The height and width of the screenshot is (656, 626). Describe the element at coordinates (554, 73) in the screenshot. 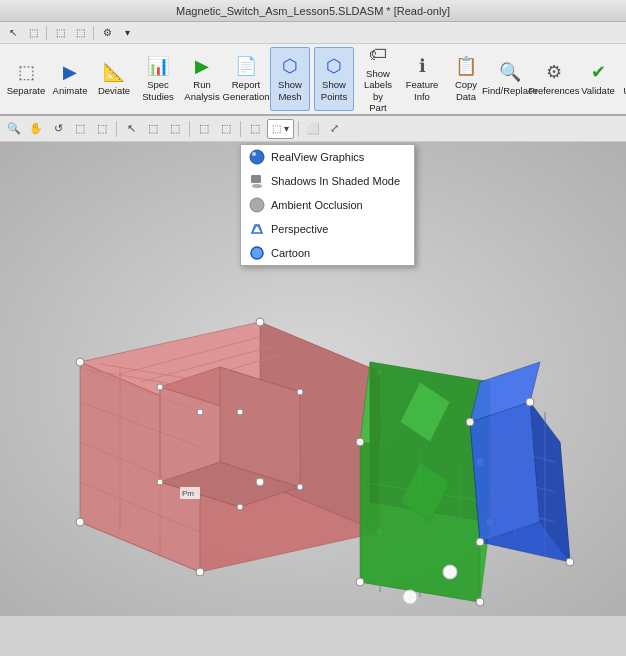

I see `preferences-icon: ⚙` at that location.